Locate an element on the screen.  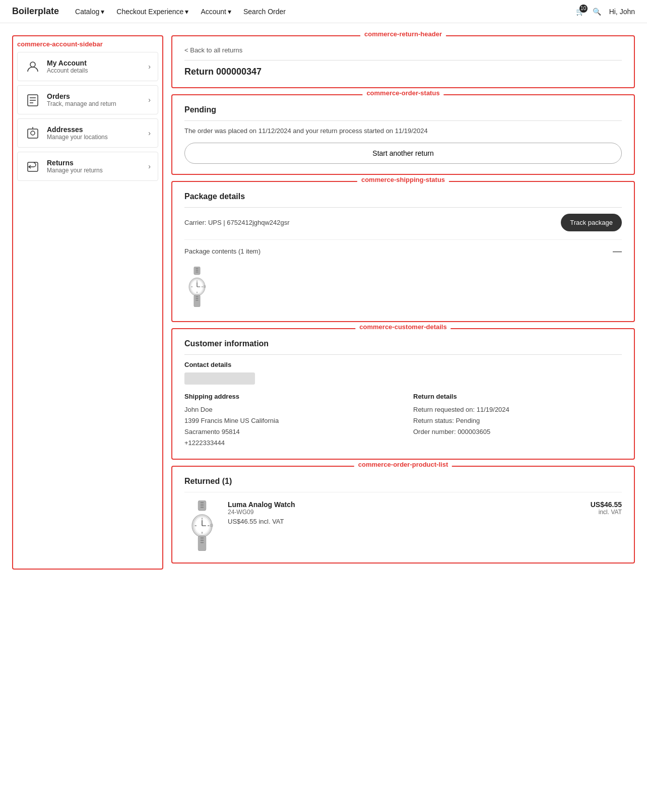
nav-account: Account ▾ is located at coordinates (216, 12).